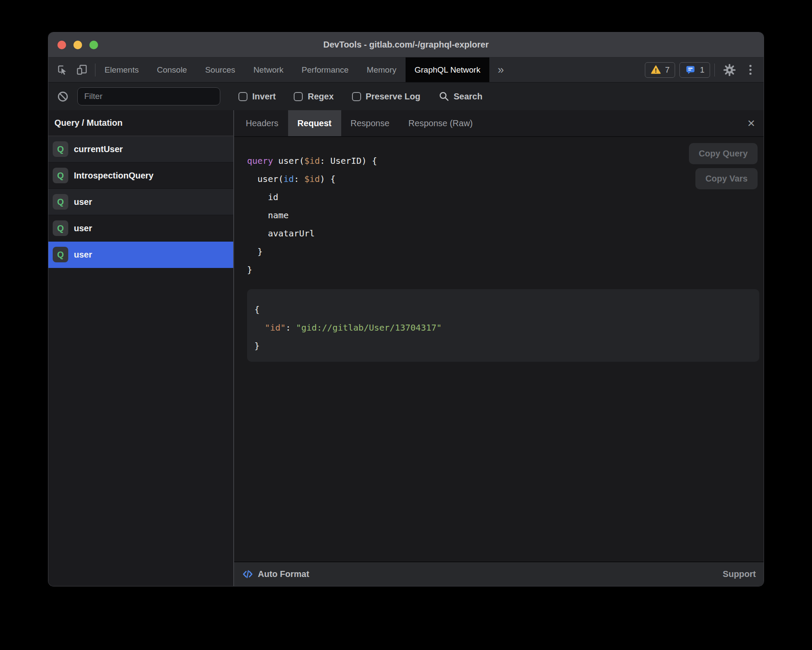  Describe the element at coordinates (141, 255) in the screenshot. I see `query-list-item-selected: Q user` at that location.